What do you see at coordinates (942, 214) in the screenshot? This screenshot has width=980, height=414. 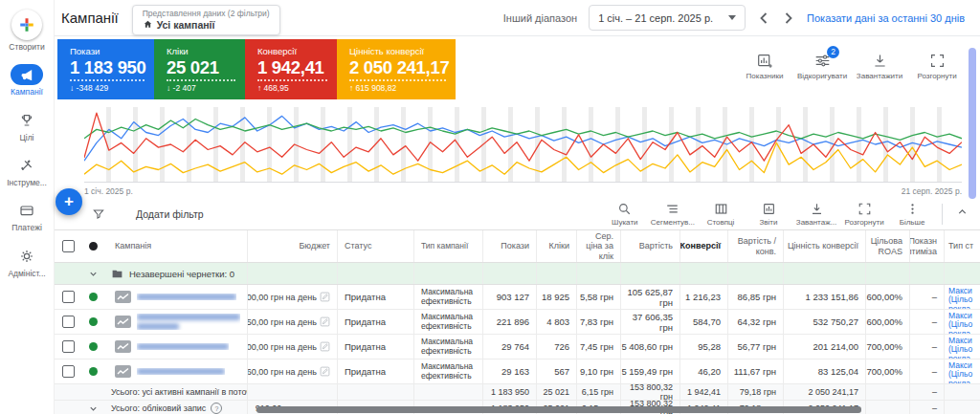 I see `toolbar-divider` at bounding box center [942, 214].